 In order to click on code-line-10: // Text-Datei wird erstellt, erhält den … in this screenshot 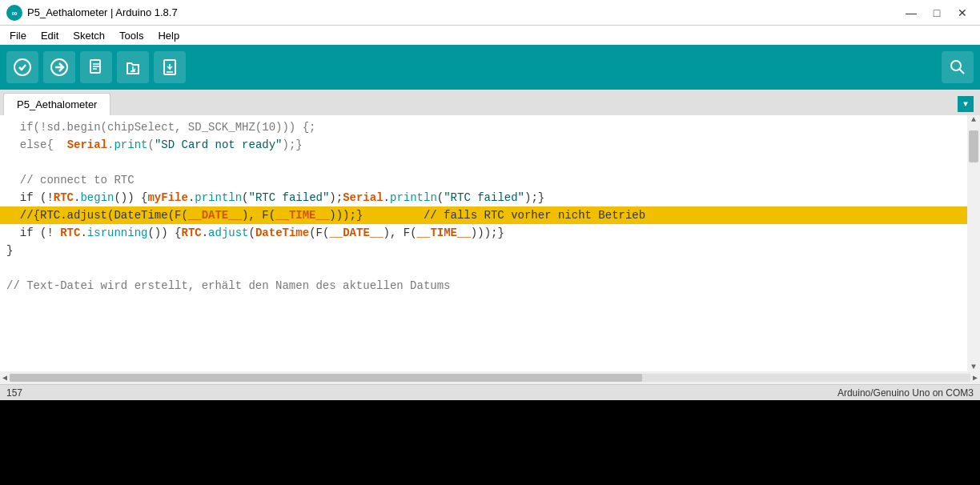, I will do `click(484, 286)`.